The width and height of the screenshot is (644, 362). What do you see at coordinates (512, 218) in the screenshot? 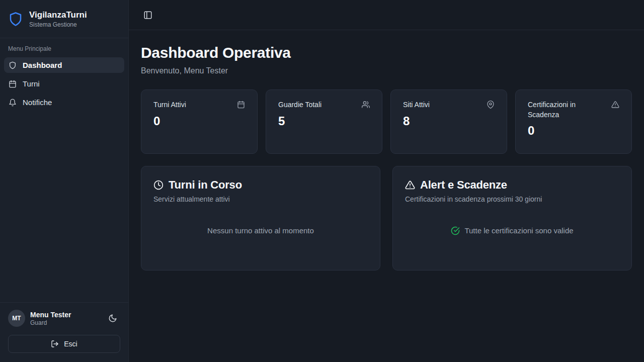
I see `panel-alert-scadenze: Alert e Scadenze Certificazioni in scade…` at bounding box center [512, 218].